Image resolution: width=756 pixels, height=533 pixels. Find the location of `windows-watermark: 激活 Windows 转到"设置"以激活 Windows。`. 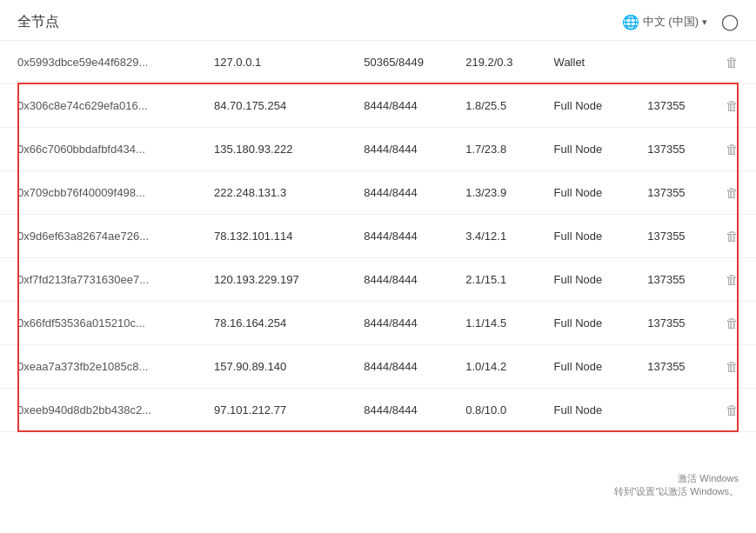

windows-watermark: 激活 Windows 转到"设置"以激活 Windows。 is located at coordinates (677, 485).